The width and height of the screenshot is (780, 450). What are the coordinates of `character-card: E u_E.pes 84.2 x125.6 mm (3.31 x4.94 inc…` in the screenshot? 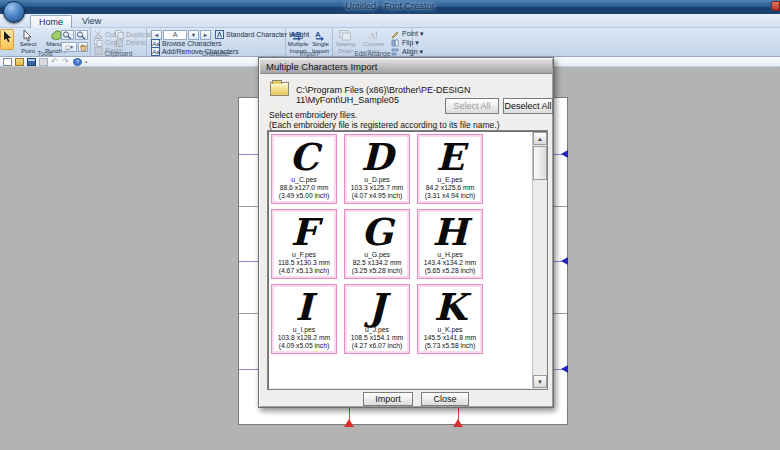 It's located at (450, 169).